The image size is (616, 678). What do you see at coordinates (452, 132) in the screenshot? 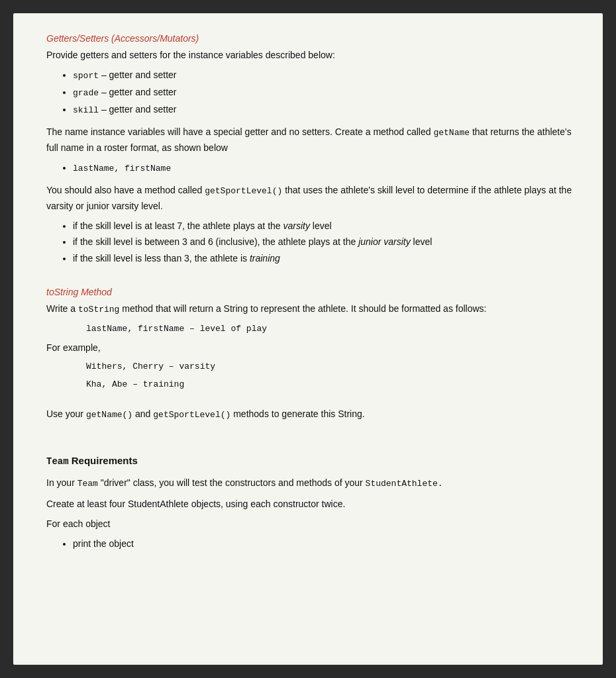
I see `getName-code: getName` at bounding box center [452, 132].